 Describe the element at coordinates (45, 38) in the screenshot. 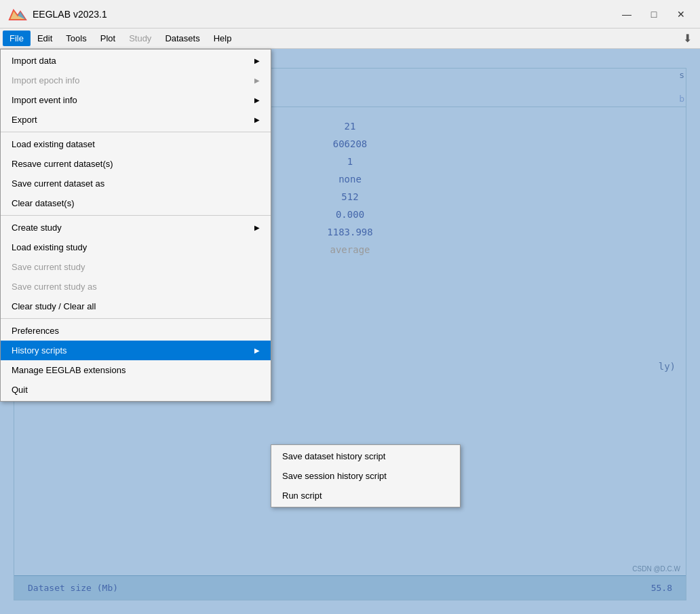

I see `menu-edit: Edit` at that location.